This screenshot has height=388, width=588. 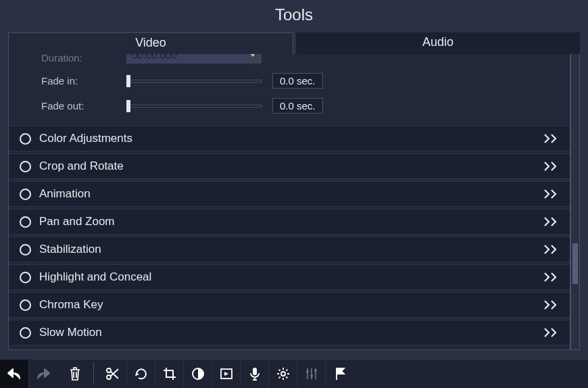 I want to click on rotate-icon, so click(x=141, y=374).